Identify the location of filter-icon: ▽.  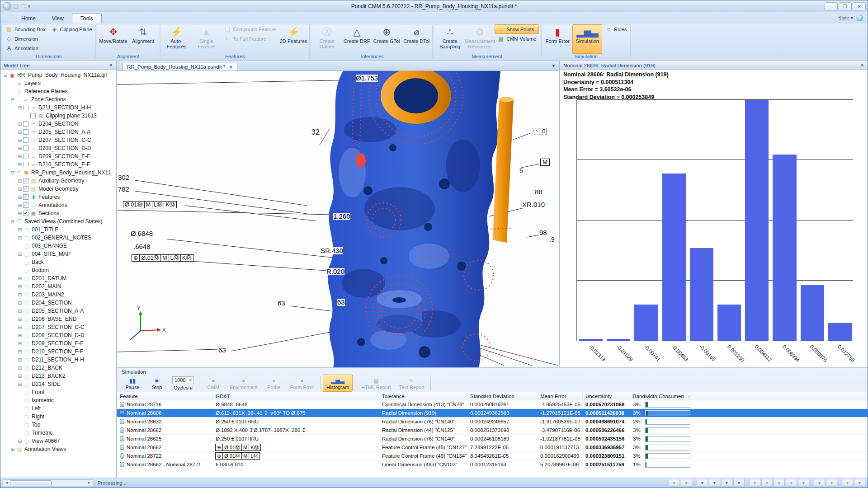
(689, 396).